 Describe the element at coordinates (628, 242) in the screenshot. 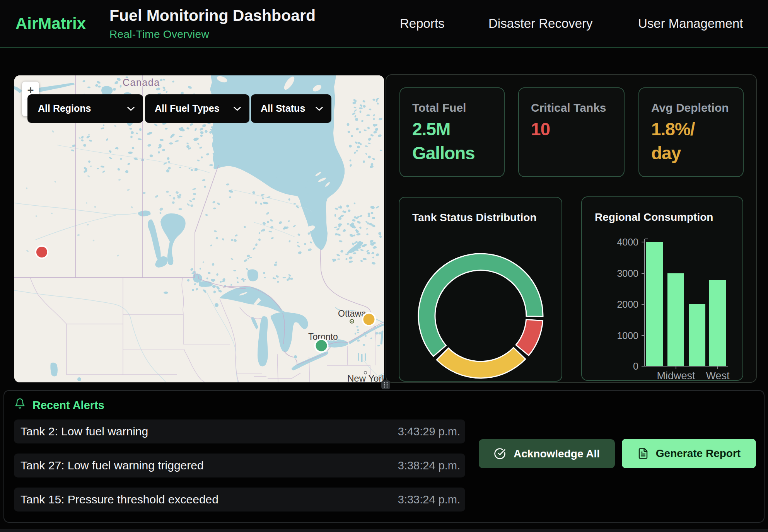

I see `svg-text: 4000` at that location.